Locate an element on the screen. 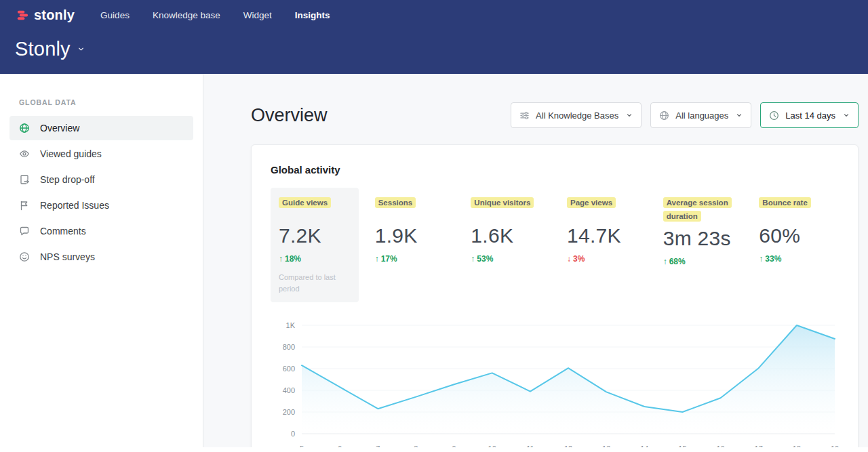 The height and width of the screenshot is (452, 868). svg-text: 1K is located at coordinates (291, 325).